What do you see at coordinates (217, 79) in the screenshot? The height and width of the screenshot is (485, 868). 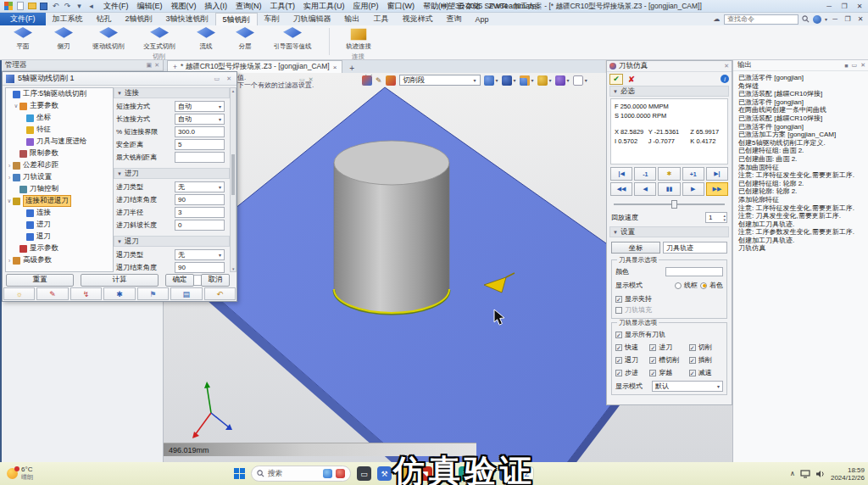 I see `dialog-collapse-icon: ▭` at bounding box center [217, 79].